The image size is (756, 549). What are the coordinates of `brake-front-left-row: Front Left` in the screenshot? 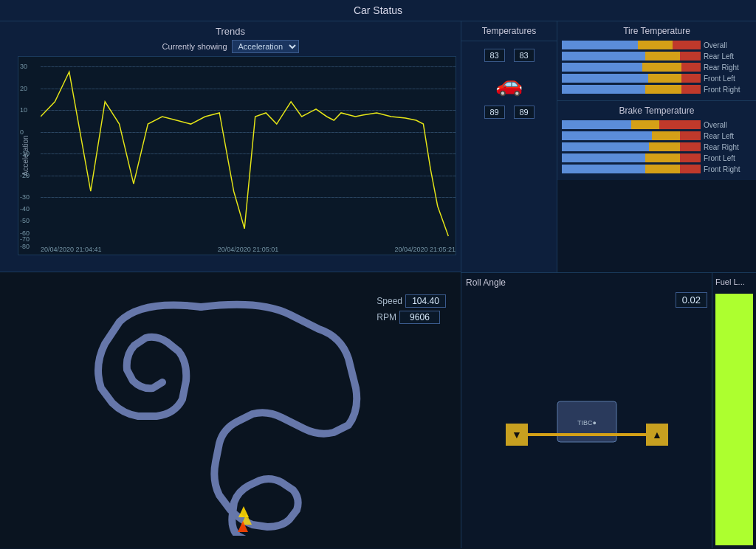 It's located at (657, 158).